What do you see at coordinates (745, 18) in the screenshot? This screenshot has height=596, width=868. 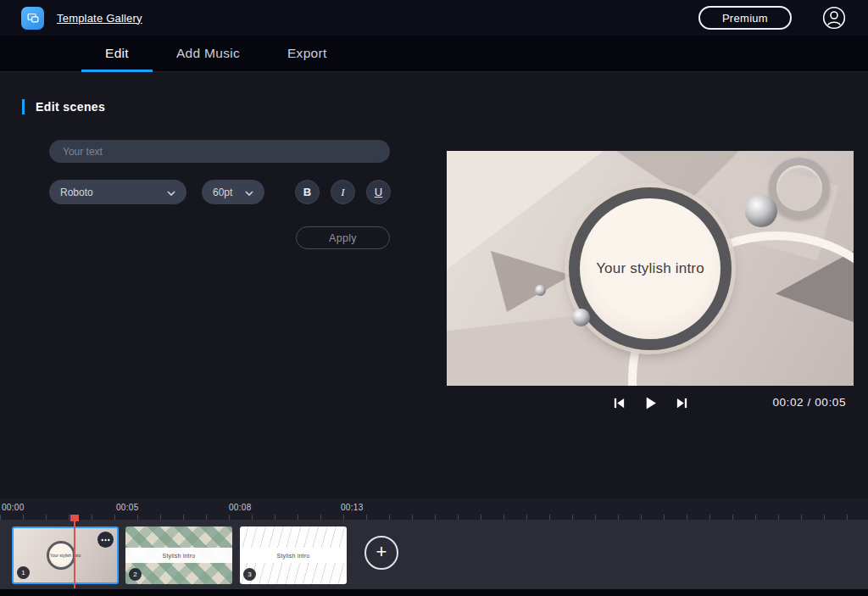 I see `premium-button: Premium` at bounding box center [745, 18].